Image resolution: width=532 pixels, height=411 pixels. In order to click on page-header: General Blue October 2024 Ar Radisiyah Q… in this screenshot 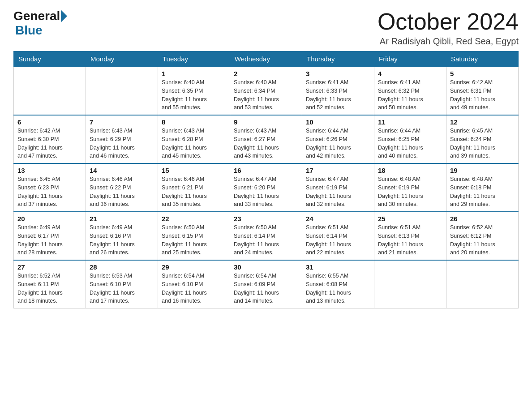, I will do `click(266, 28)`.